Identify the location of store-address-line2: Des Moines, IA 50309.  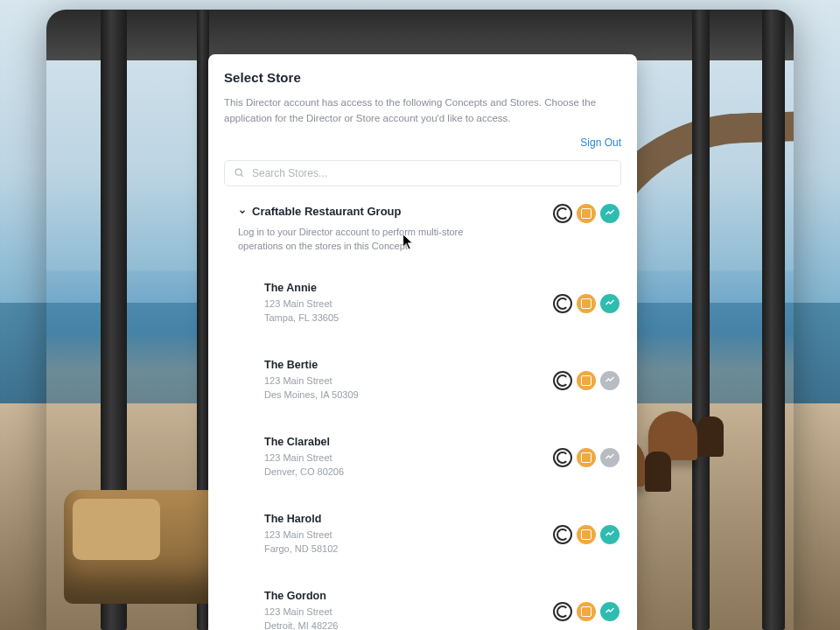
(312, 396).